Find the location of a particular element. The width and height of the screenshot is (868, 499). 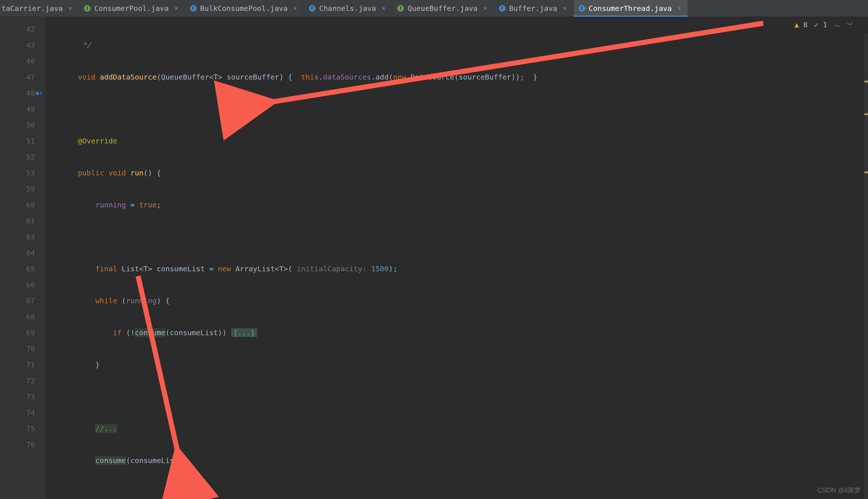

line-number: 74 is located at coordinates (17, 413).